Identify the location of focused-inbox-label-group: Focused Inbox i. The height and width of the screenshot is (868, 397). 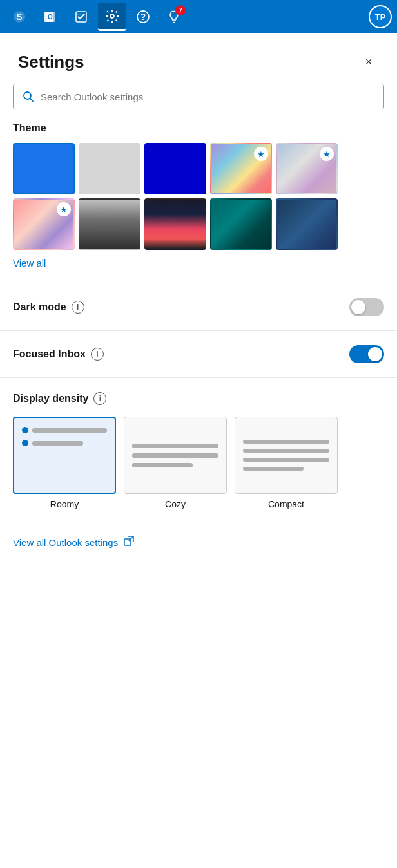
(181, 354).